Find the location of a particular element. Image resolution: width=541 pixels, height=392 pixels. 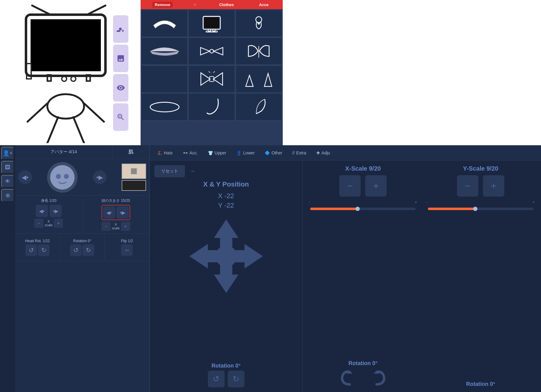

height-scale-label: Xscale is located at coordinates (49, 223).